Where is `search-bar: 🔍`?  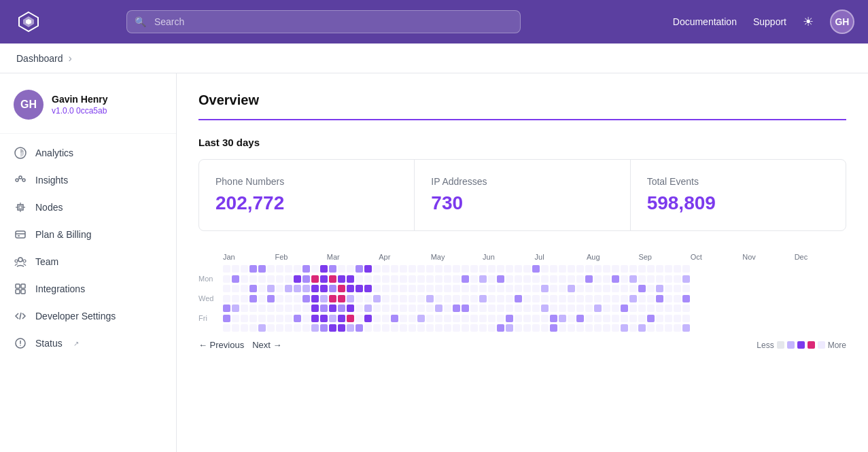 search-bar: 🔍 is located at coordinates (324, 22).